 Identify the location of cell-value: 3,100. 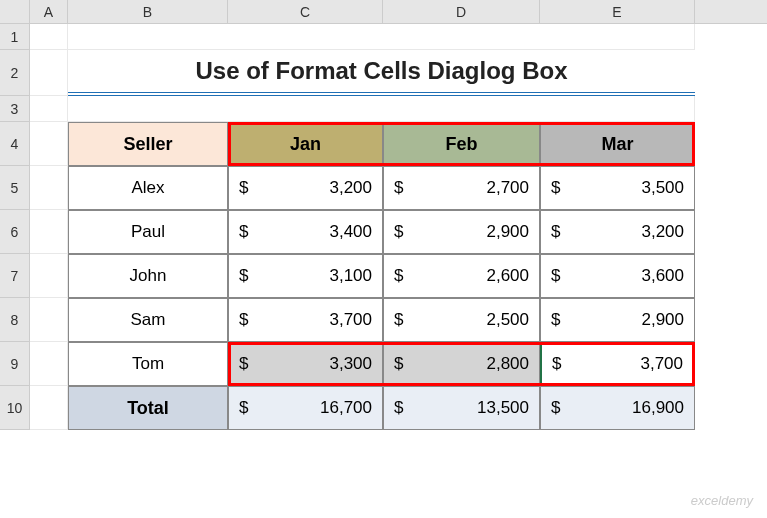
(350, 276).